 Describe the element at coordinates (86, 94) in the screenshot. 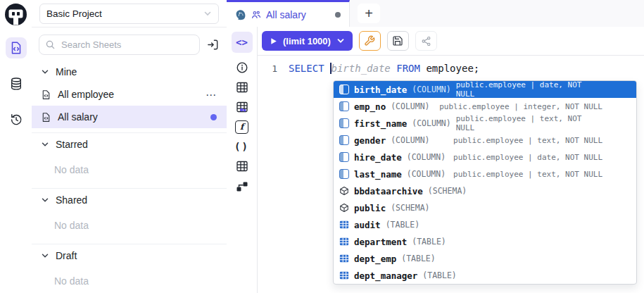

I see `sheet-item-label: All employee` at that location.